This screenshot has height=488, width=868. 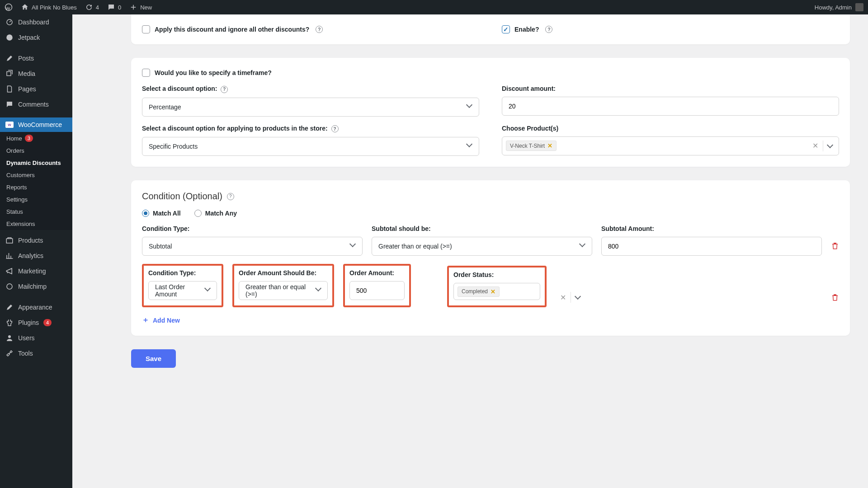 I want to click on menu-label: Analytics, so click(x=31, y=256).